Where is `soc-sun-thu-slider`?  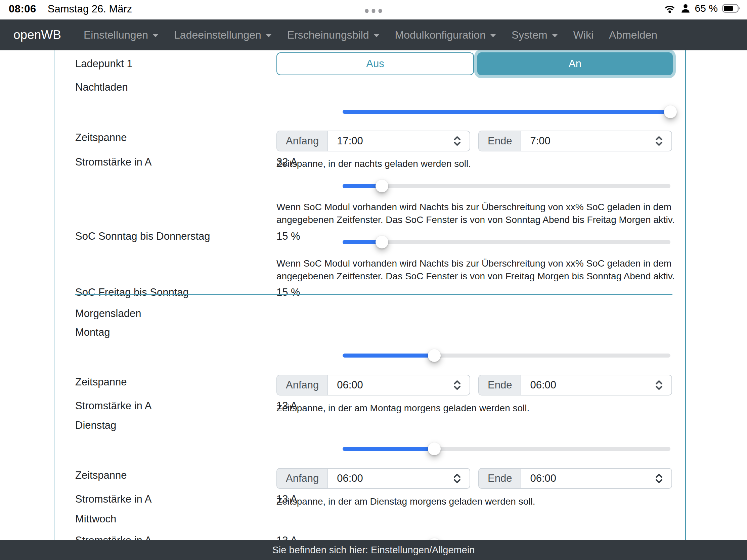
soc-sun-thu-slider is located at coordinates (507, 186).